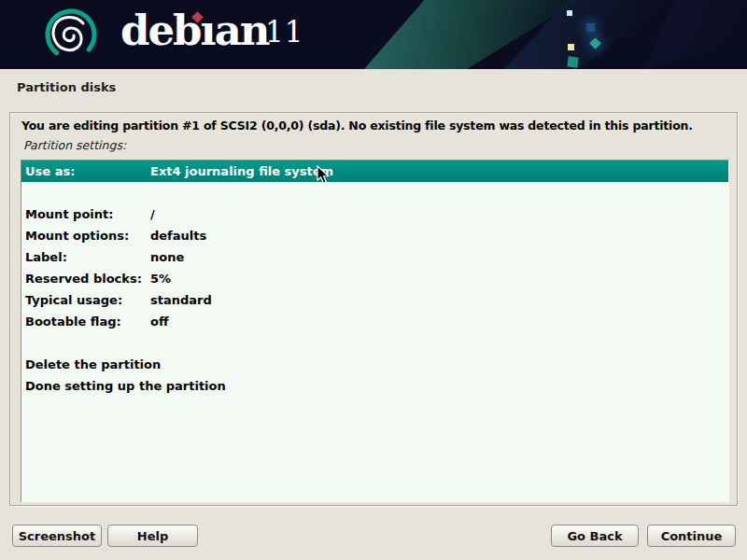 The height and width of the screenshot is (560, 747). Describe the element at coordinates (66, 88) in the screenshot. I see `page-title: Partition disks` at that location.